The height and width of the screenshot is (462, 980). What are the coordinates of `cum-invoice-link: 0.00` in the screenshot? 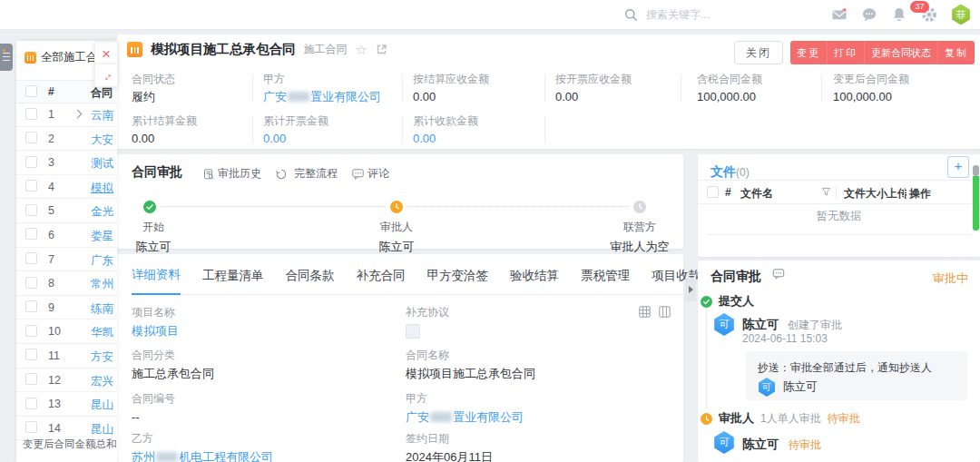 It's located at (296, 138).